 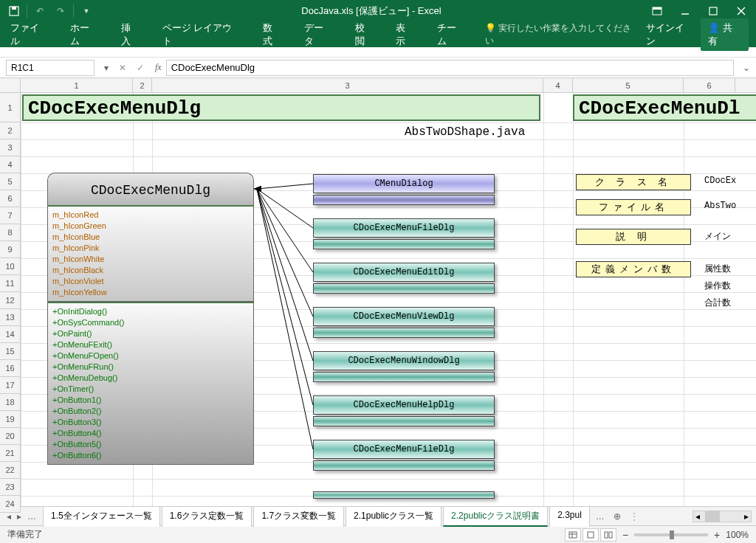 I want to click on zoom-out-icon: −, so click(x=625, y=535).